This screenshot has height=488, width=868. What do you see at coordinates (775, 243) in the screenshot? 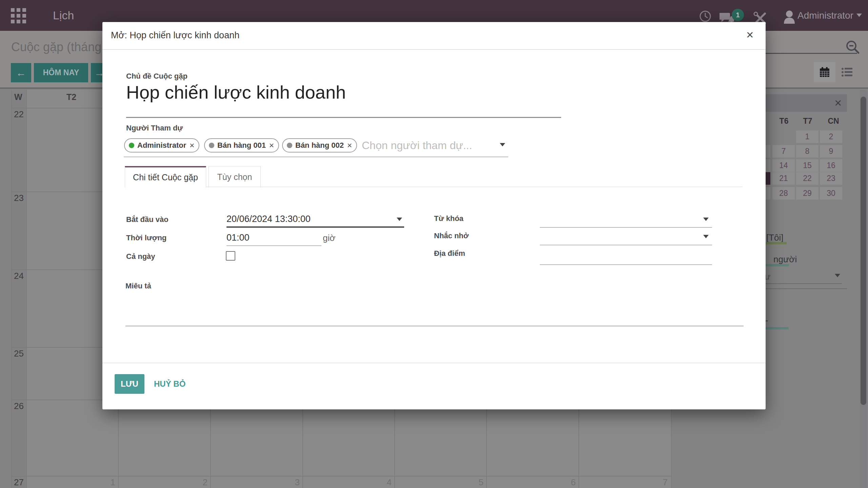
I see `filter-color-underline-green` at bounding box center [775, 243].